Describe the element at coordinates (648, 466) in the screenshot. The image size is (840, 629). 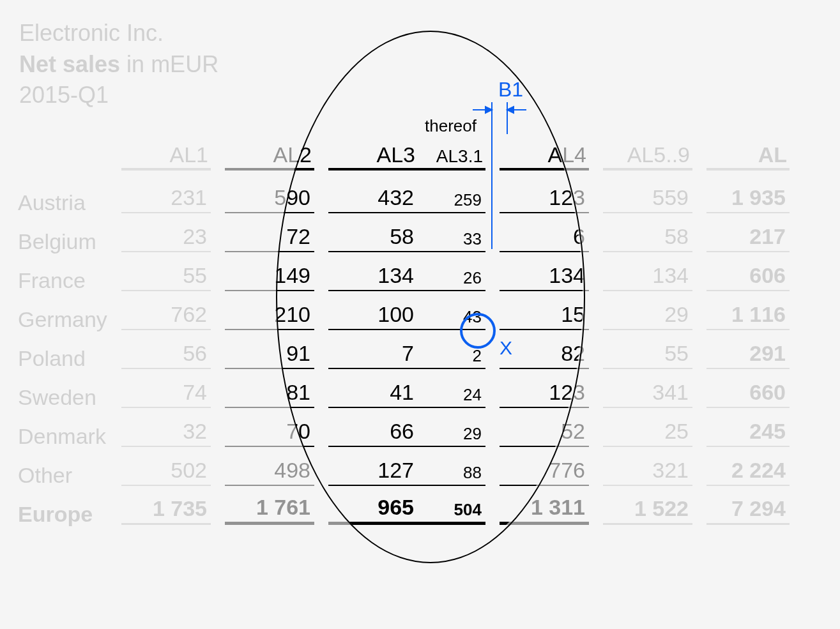
I see `data-cell: 321` at that location.